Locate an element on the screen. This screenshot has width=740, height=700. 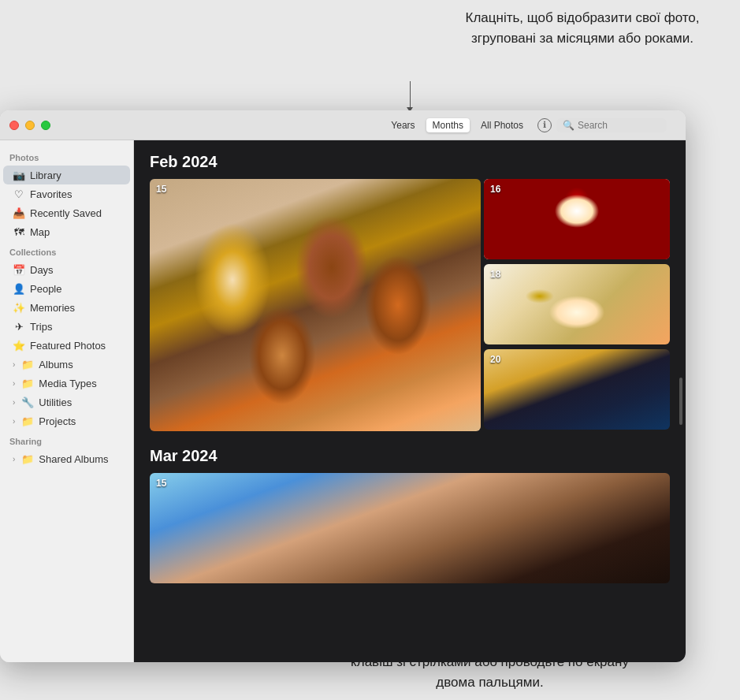
minimize-button is located at coordinates (30, 125).